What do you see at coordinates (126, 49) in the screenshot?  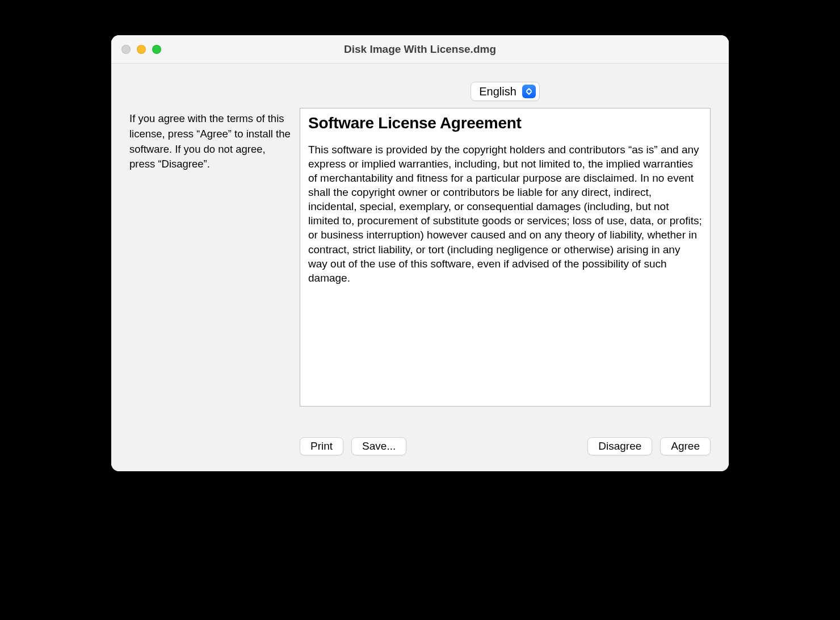 I see `close-window-button` at bounding box center [126, 49].